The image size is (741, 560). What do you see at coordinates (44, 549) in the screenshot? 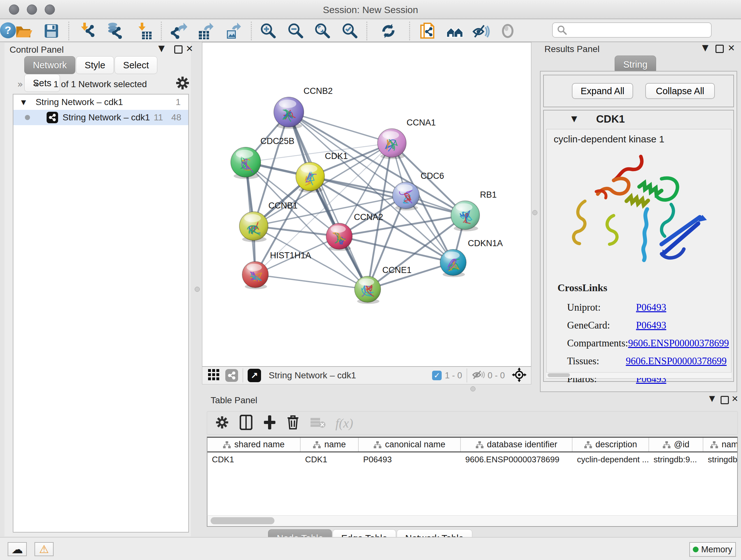
I see `warnings-button: ⚠` at bounding box center [44, 549].